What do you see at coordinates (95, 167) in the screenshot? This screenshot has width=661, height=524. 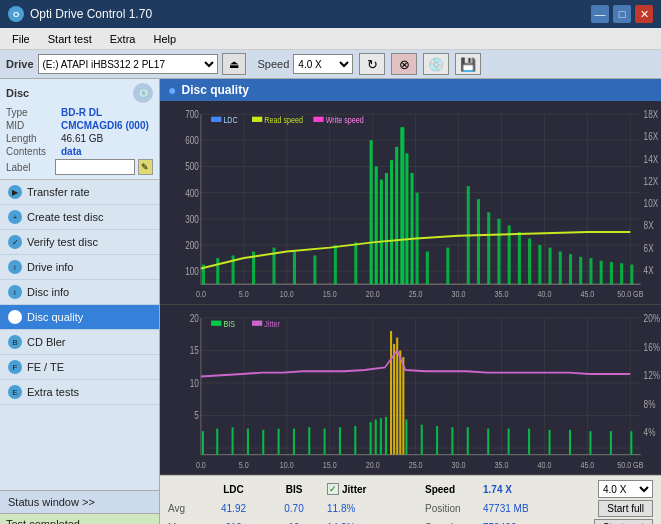 I see `label-input` at bounding box center [95, 167].